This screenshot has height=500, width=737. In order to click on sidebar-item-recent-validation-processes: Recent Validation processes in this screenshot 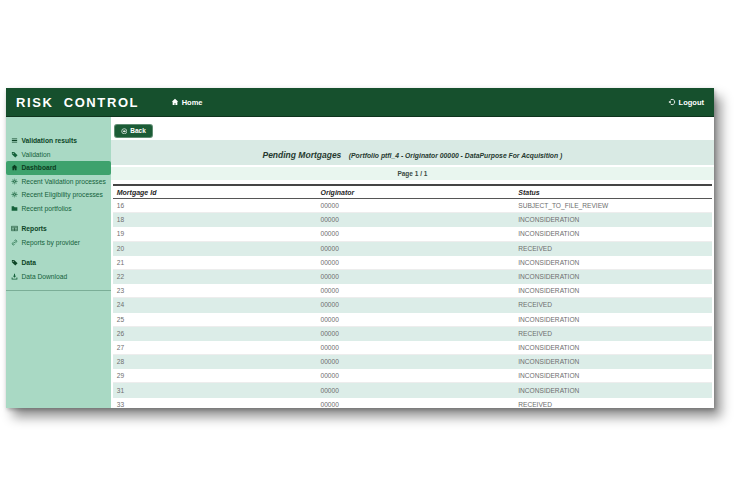, I will do `click(58, 182)`.